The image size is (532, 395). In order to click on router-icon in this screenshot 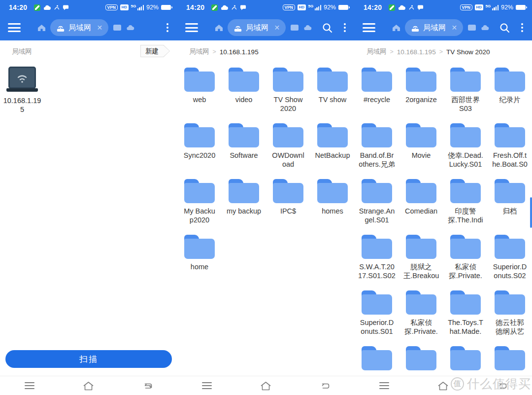, I will do `click(415, 28)`.